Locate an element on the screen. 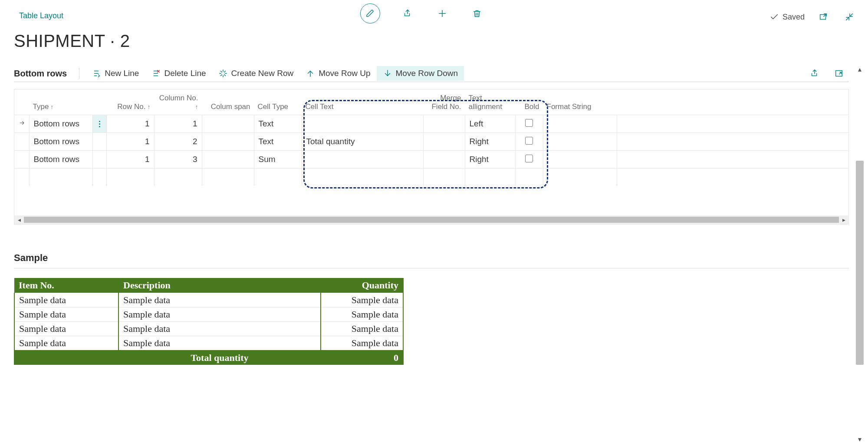 The height and width of the screenshot is (443, 868). table-row: Bottom rows 1 3 Sum Right is located at coordinates (431, 160).